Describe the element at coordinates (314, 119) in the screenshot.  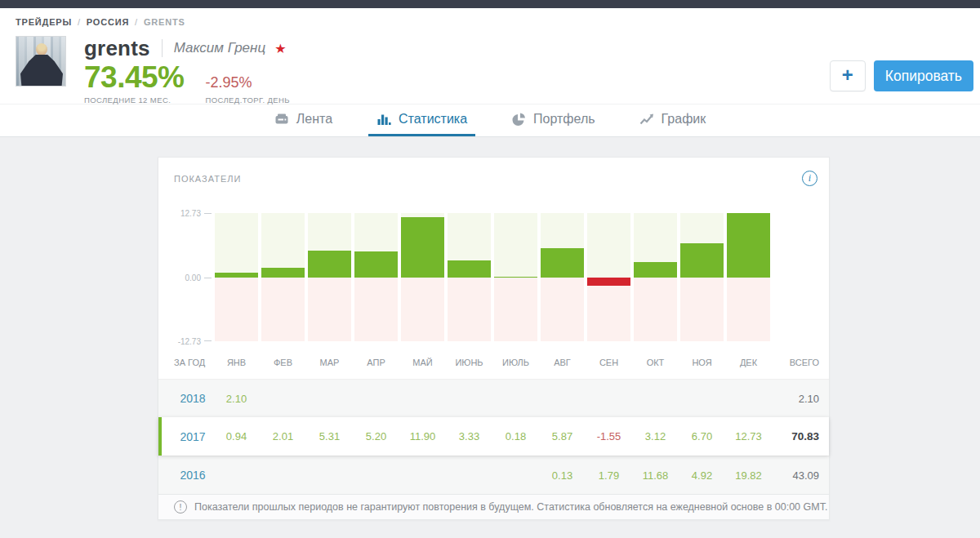
I see `tab-label: Лента` at that location.